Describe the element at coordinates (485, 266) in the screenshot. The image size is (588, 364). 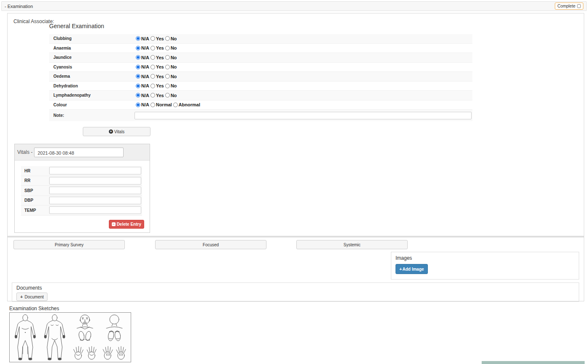
I see `images-section: Images + Add Image` at that location.